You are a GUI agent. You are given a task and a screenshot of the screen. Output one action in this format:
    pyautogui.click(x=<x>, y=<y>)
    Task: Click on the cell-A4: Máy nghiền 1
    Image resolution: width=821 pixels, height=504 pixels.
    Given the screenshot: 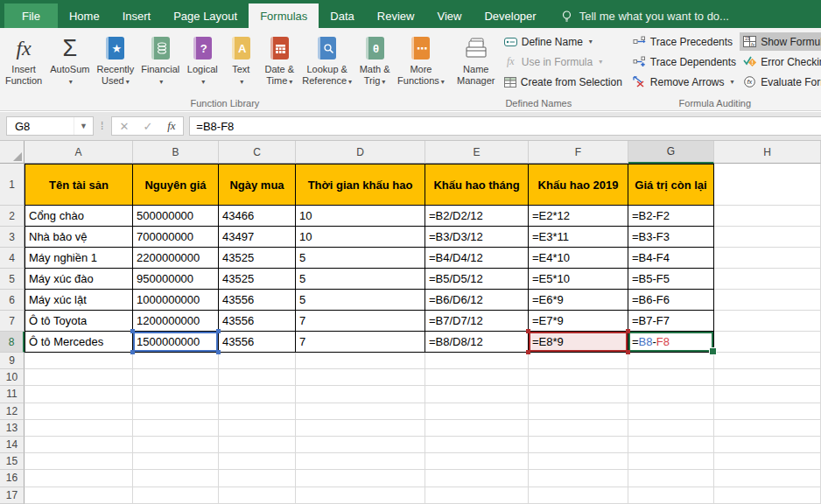 What is the action you would take?
    pyautogui.click(x=79, y=258)
    